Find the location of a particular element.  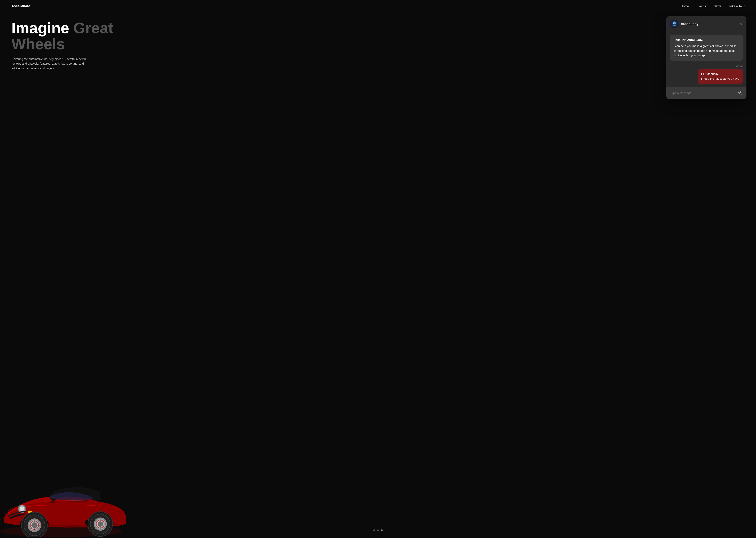

visitor-message-bubble: Hi Autobuddy. I need the latest car you … is located at coordinates (720, 76).